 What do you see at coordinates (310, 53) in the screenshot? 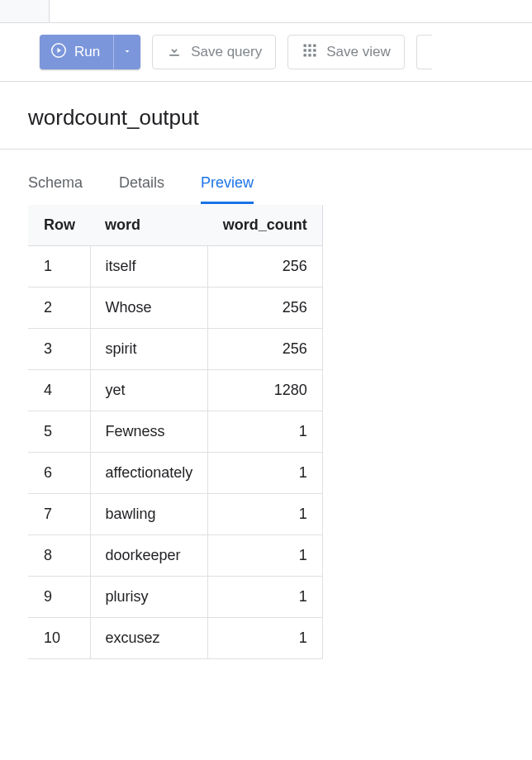
I see `grid-icon` at bounding box center [310, 53].